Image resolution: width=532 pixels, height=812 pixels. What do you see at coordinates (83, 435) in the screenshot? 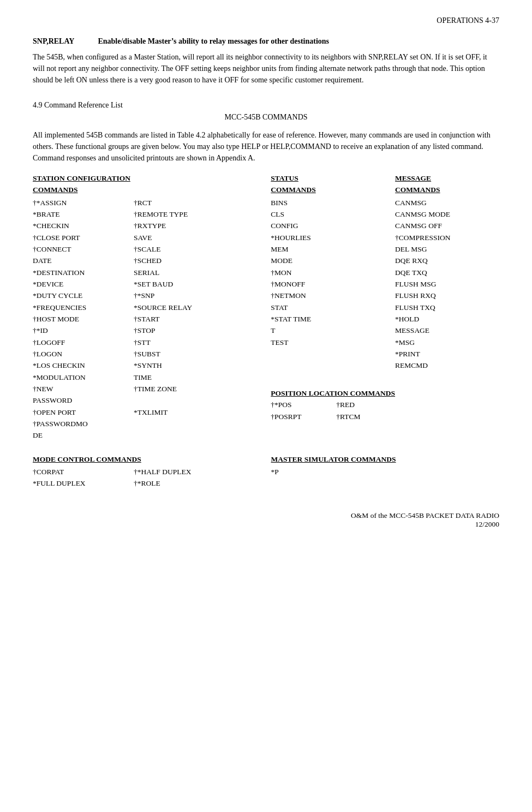
I see `list-item: DE` at bounding box center [83, 435].